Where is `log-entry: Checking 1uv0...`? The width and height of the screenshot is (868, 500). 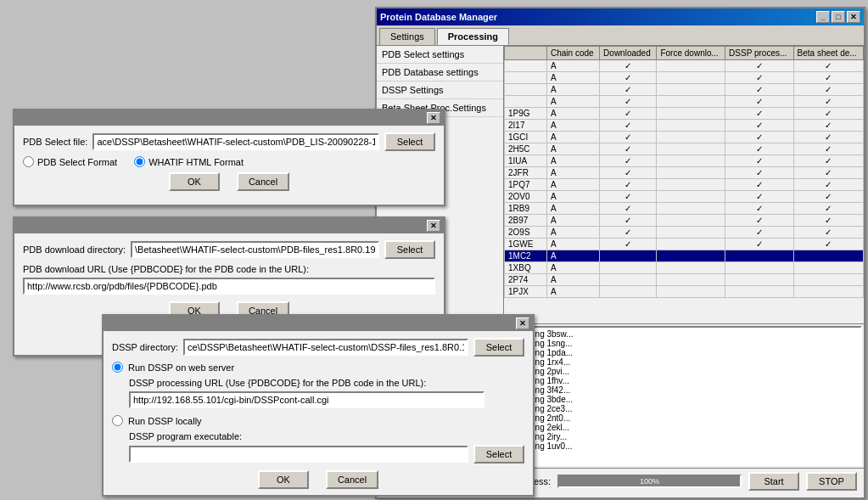 log-entry: Checking 1uv0... is located at coordinates (684, 447).